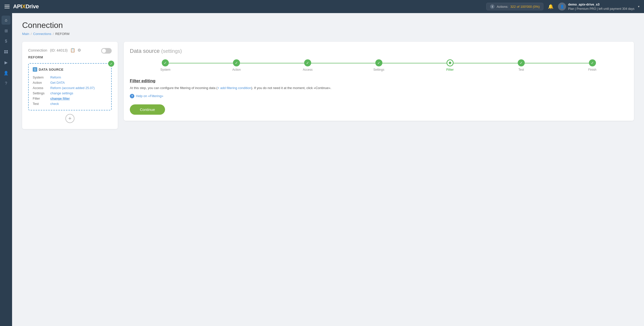 This screenshot has width=644, height=326. Describe the element at coordinates (70, 83) in the screenshot. I see `table-row: Action Get DATA` at that location.